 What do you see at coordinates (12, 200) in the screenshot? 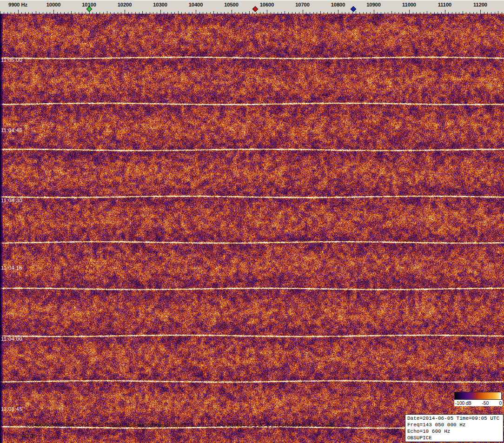
I see `time-label: 11:04:30` at bounding box center [12, 200].